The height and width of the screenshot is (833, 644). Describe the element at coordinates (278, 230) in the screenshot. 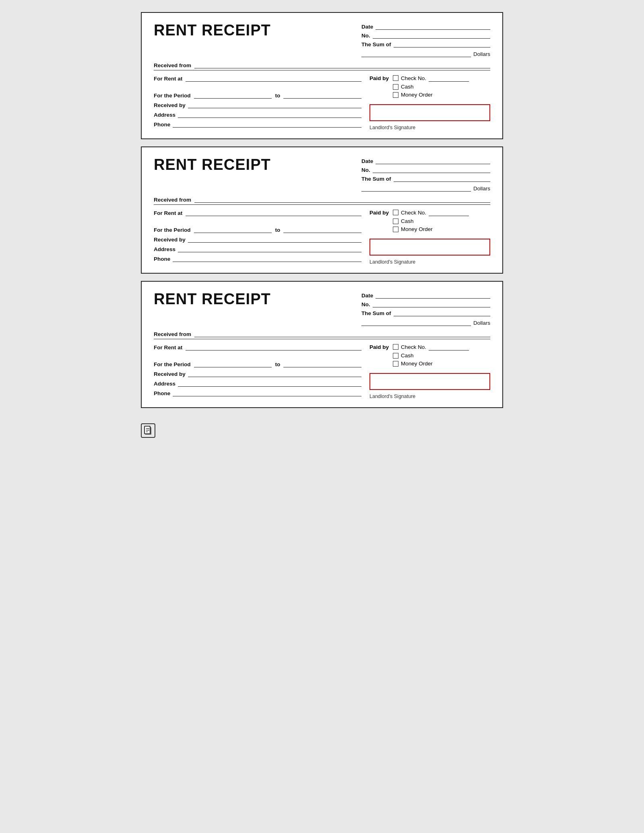

I see `to-label-2: to` at that location.